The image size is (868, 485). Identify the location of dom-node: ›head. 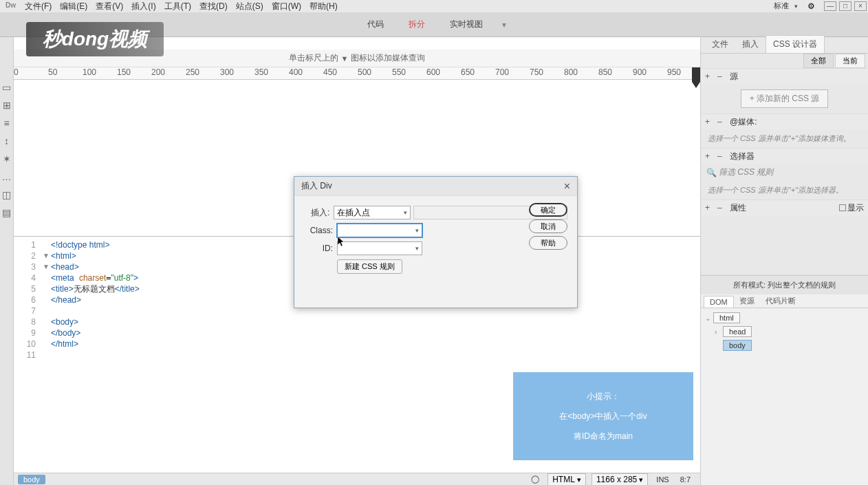
(784, 332).